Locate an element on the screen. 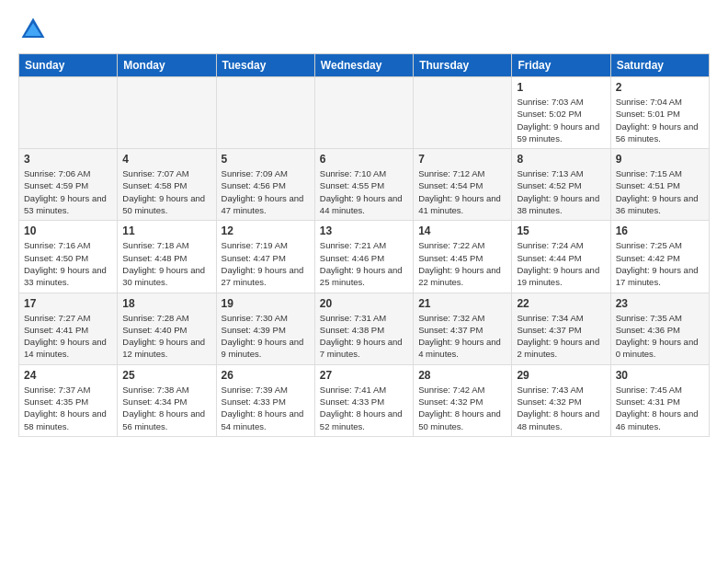 This screenshot has width=728, height=563. calendar-cell: 20Sunrise: 7:31 AMSunset: 4:38 PMDayligh… is located at coordinates (364, 328).